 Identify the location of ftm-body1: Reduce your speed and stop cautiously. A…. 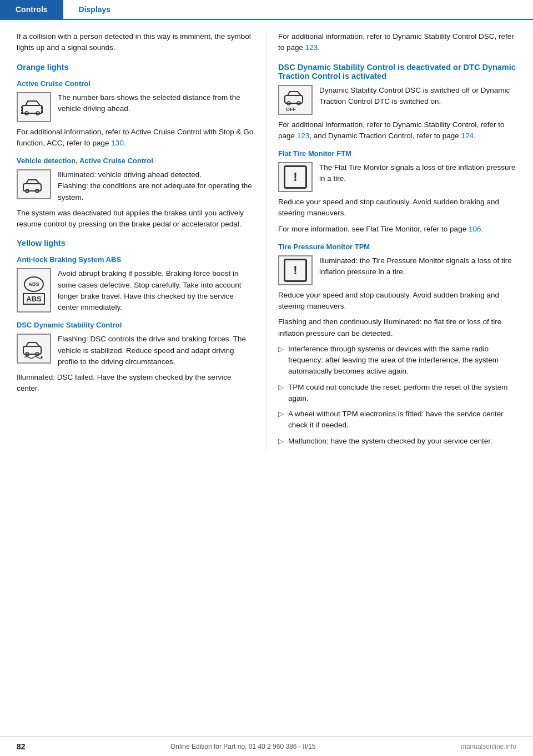
(398, 208).